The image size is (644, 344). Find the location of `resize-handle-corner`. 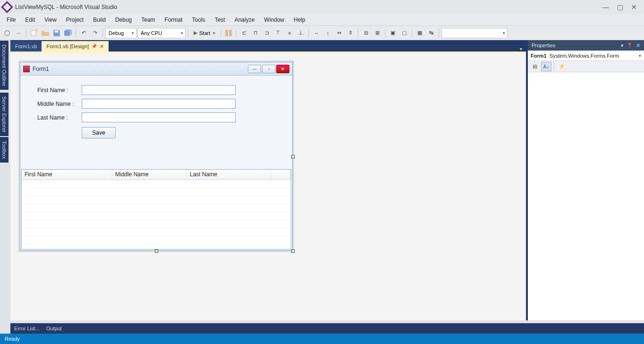

resize-handle-corner is located at coordinates (293, 251).